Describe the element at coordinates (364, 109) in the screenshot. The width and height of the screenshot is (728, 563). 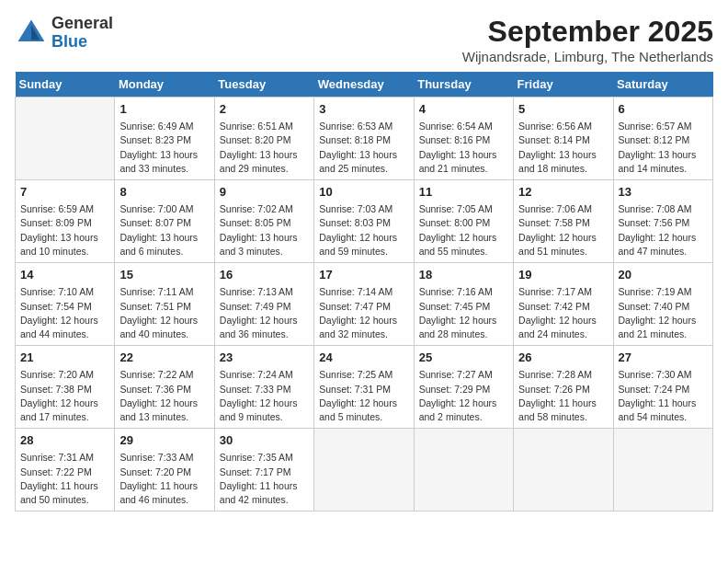
I see `day-number: 3` at that location.